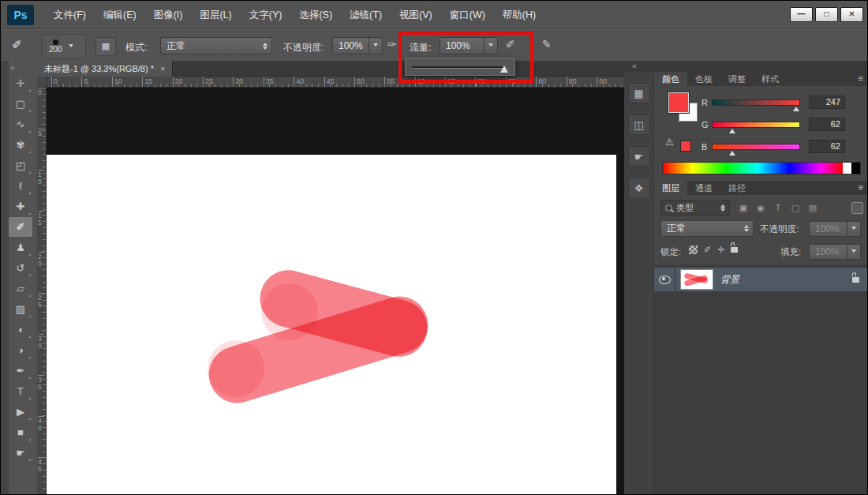  I want to click on green-value-field: 62, so click(827, 125).